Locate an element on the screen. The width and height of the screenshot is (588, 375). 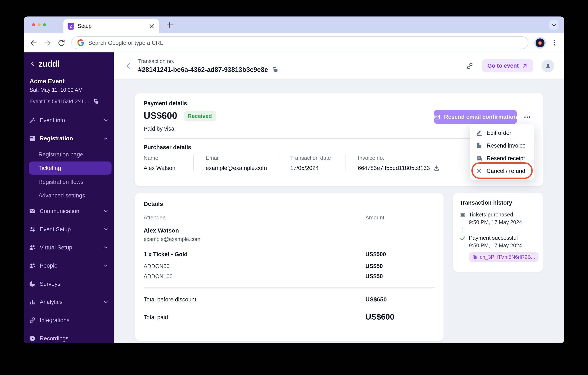
charge-id-chip: ch_3PHTVhI5N6rIR2B... is located at coordinates (504, 257).